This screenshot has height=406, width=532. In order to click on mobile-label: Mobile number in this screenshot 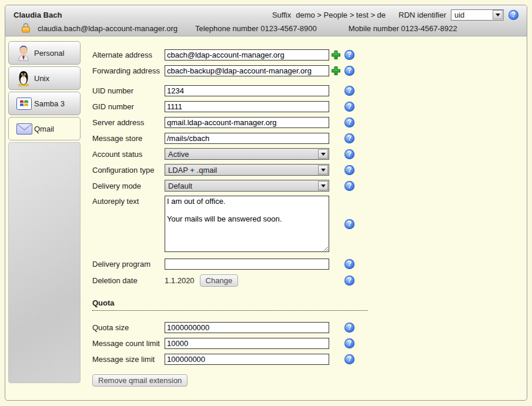, I will do `click(374, 28)`.